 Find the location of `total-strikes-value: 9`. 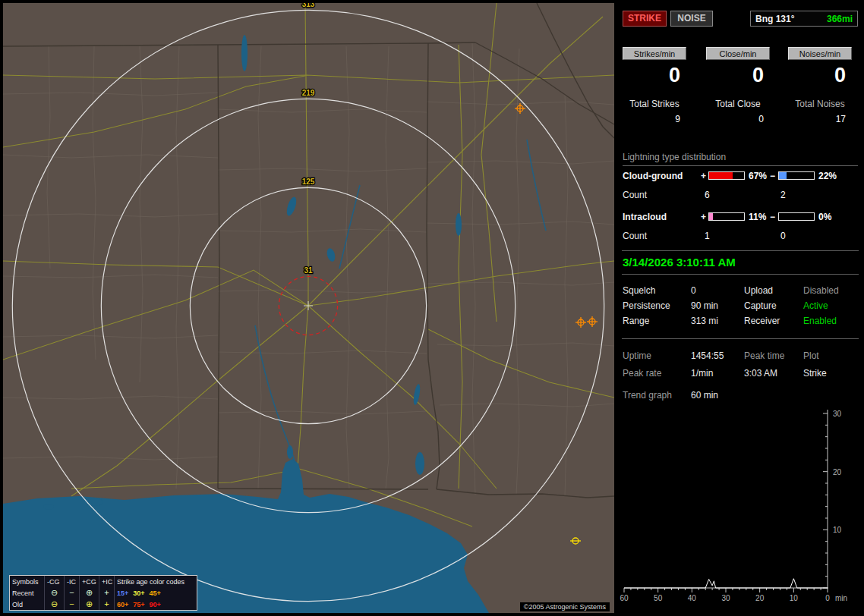

total-strikes-value: 9 is located at coordinates (654, 119).